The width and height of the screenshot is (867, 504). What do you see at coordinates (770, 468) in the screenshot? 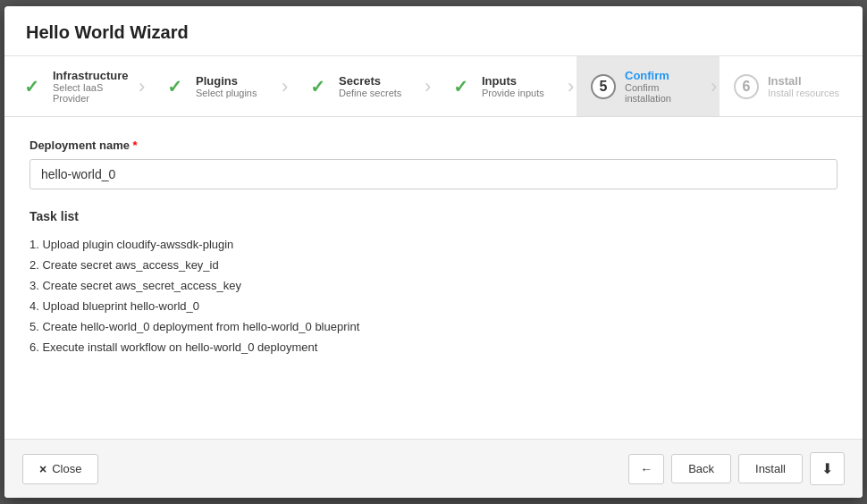
I see `install-button: Install` at bounding box center [770, 468].